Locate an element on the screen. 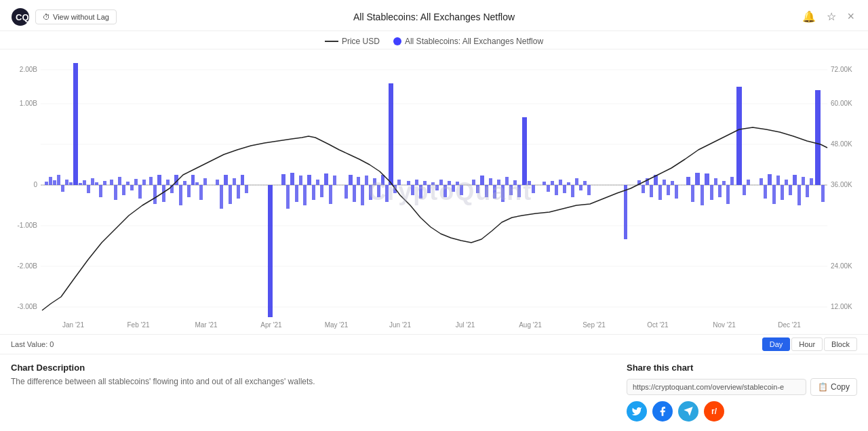 This screenshot has width=868, height=431. svg-text: Jul '21 is located at coordinates (465, 325).